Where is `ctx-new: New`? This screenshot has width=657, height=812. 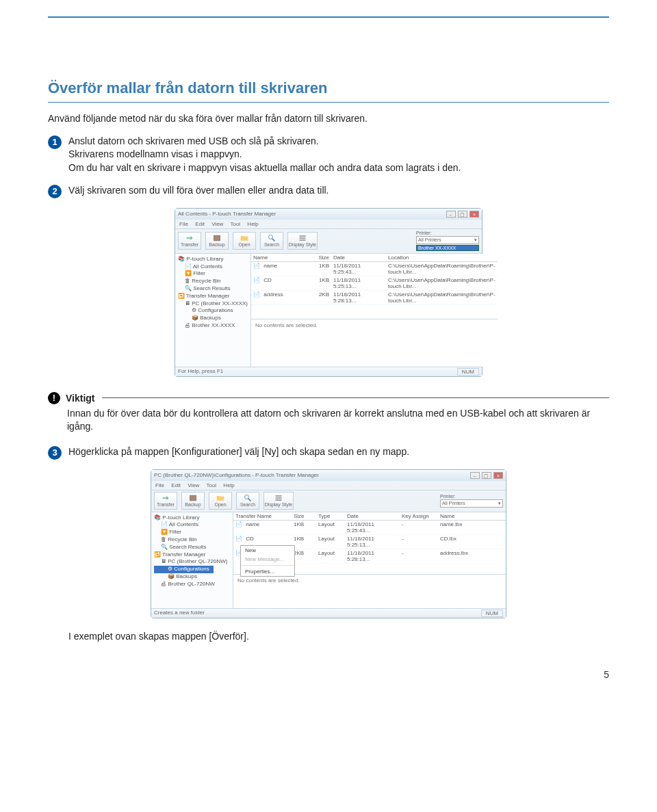 ctx-new: New is located at coordinates (268, 550).